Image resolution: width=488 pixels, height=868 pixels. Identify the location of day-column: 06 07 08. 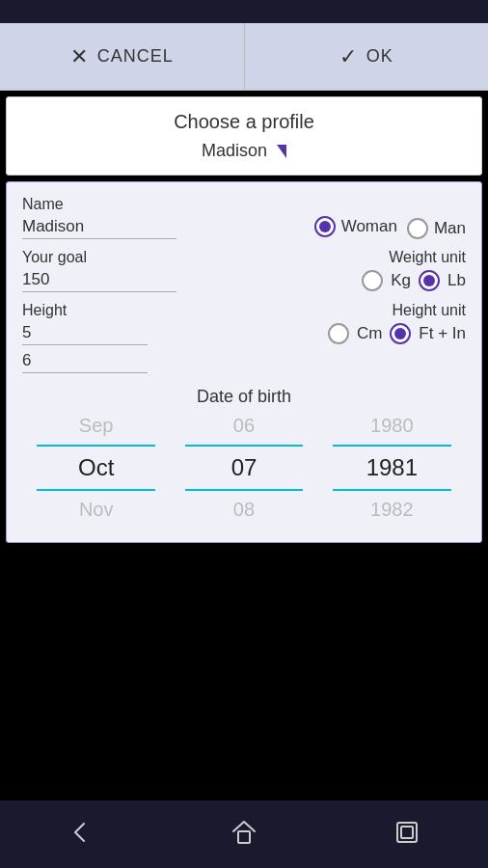
(243, 468).